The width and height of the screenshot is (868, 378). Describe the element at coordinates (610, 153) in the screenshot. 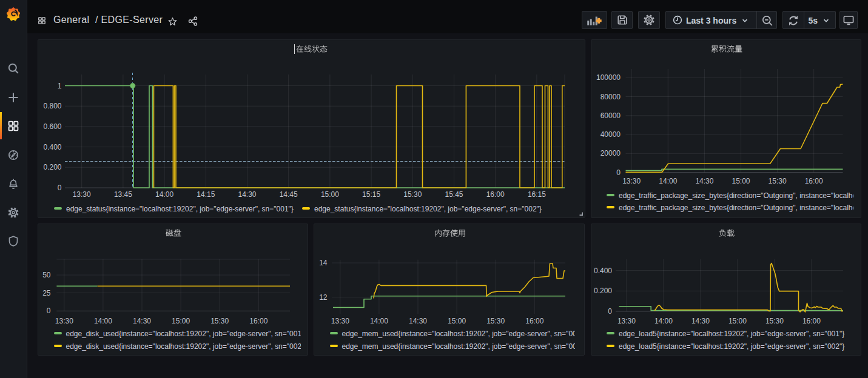

I see `svg-text: 20000` at that location.